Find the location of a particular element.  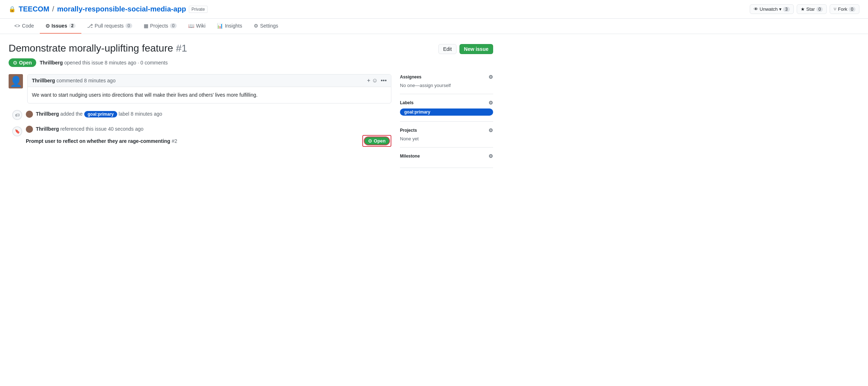

insights-icon: 📊 is located at coordinates (220, 26).